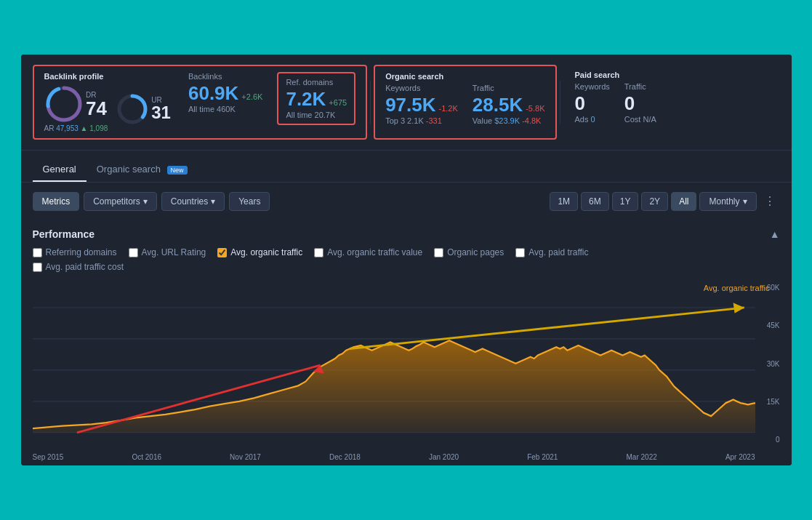 The width and height of the screenshot is (812, 520). What do you see at coordinates (95, 128) in the screenshot?
I see `ar-change: ▲ 1,098` at bounding box center [95, 128].